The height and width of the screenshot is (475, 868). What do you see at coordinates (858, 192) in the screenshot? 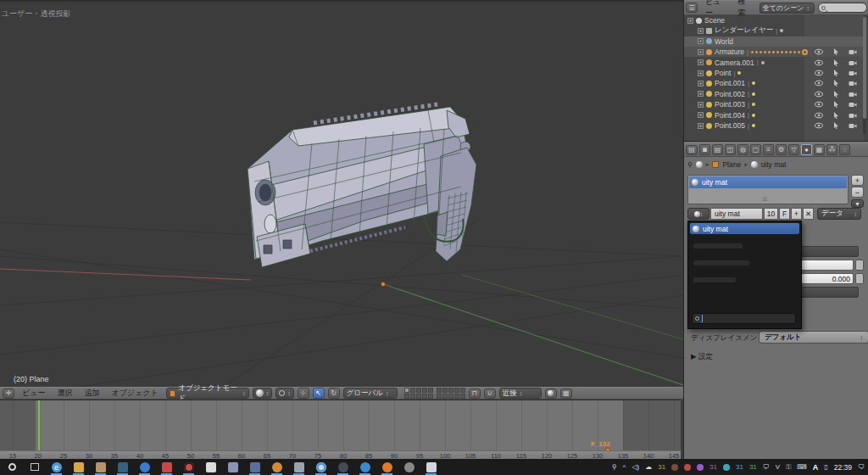
I see `remove-slot-button: −` at bounding box center [858, 192].